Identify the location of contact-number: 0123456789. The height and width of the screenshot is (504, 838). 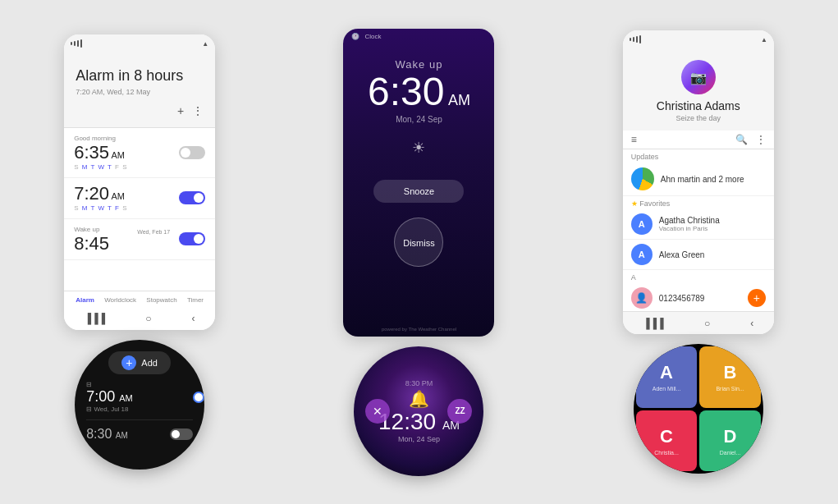
(682, 299).